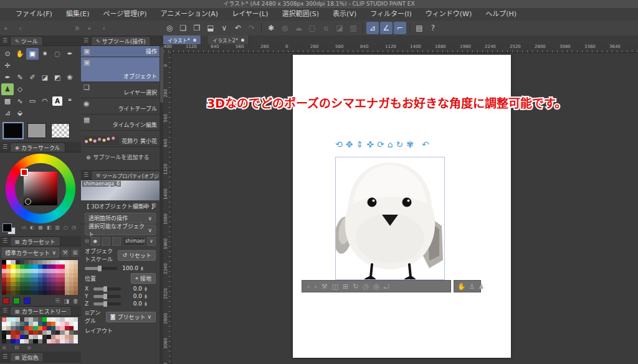  I want to click on scale-value: 100.0, so click(129, 268).